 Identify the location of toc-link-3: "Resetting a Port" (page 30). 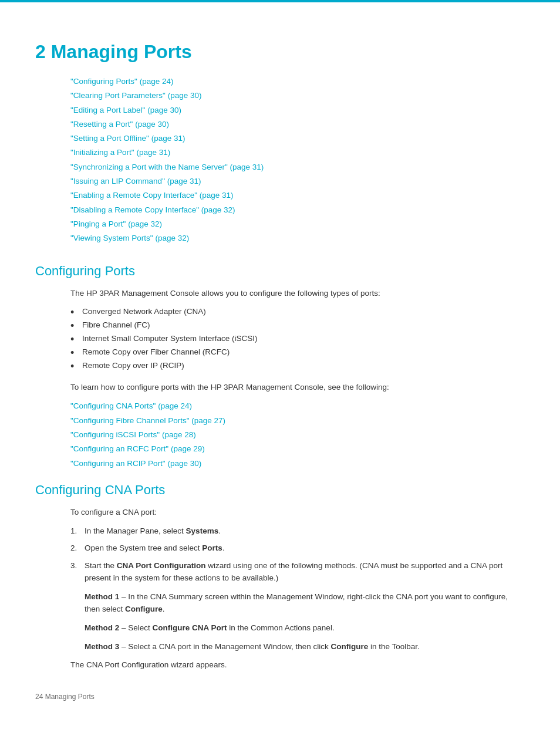
(298, 124).